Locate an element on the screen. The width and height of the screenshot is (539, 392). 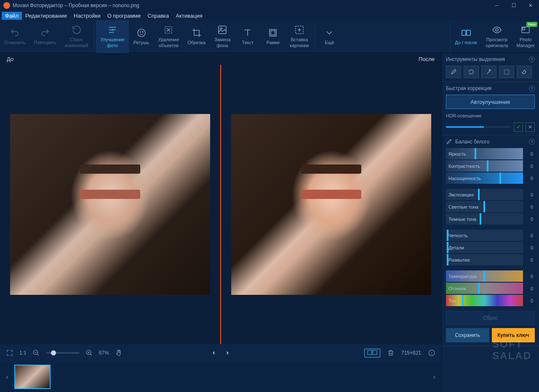
before-after-button: До / после is located at coordinates (466, 37).